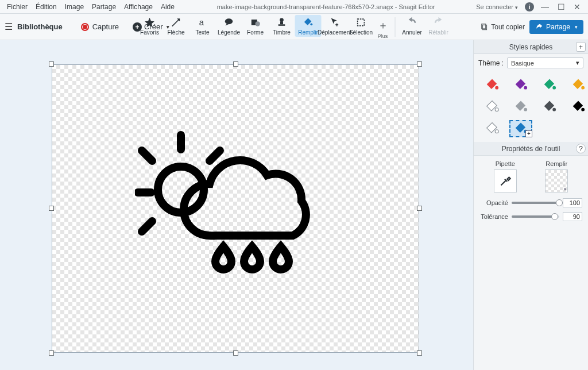 This screenshot has width=588, height=370. What do you see at coordinates (46, 7) in the screenshot?
I see `menu-edit: Édition` at bounding box center [46, 7].